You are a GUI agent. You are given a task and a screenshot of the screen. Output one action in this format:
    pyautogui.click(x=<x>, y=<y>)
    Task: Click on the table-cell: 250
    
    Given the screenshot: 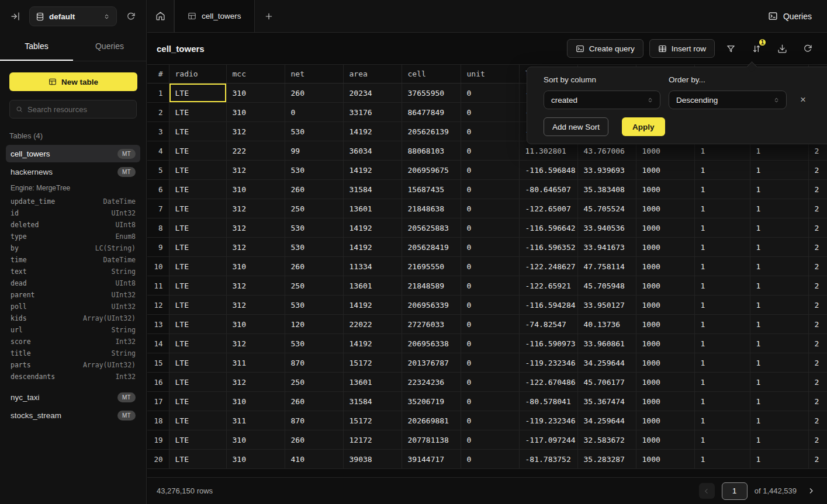 What is the action you would take?
    pyautogui.click(x=314, y=286)
    